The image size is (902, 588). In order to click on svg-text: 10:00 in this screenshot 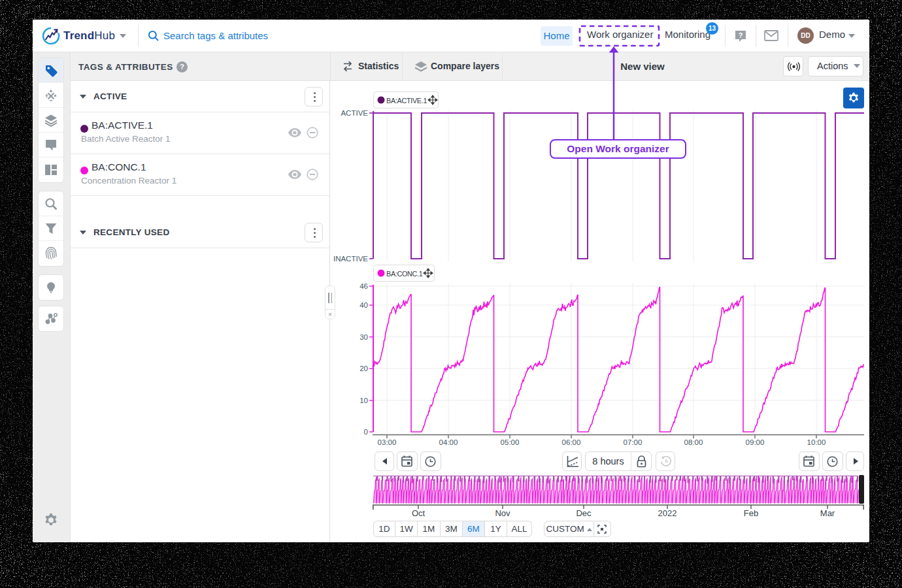, I will do `click(817, 442)`.